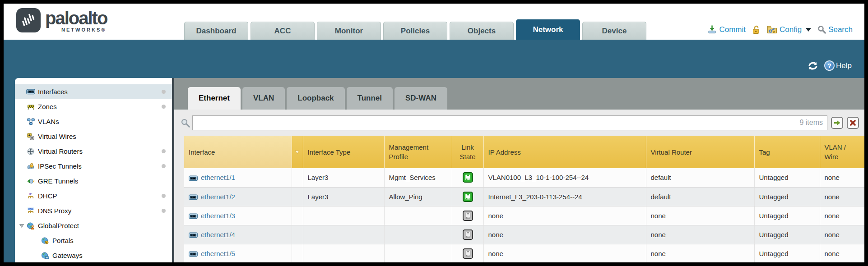  What do you see at coordinates (218, 178) in the screenshot?
I see `interface-link: ethernet1/1` at bounding box center [218, 178].